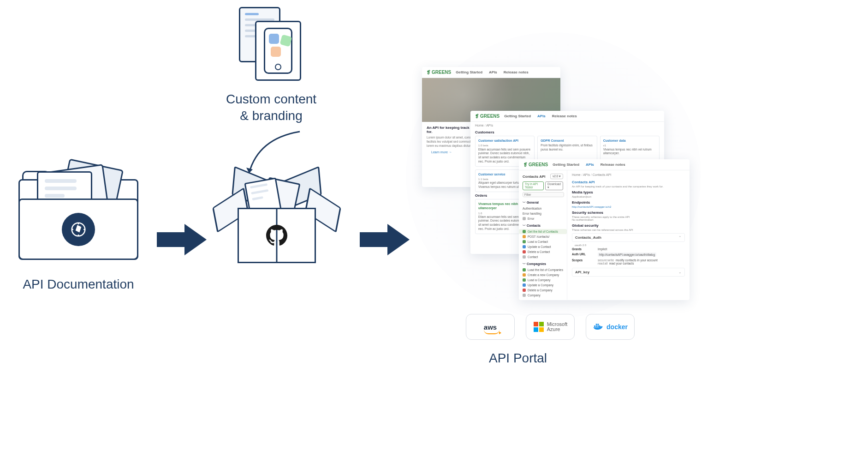 The width and height of the screenshot is (868, 458). What do you see at coordinates (490, 327) in the screenshot?
I see `aws-icon: aws` at bounding box center [490, 327].